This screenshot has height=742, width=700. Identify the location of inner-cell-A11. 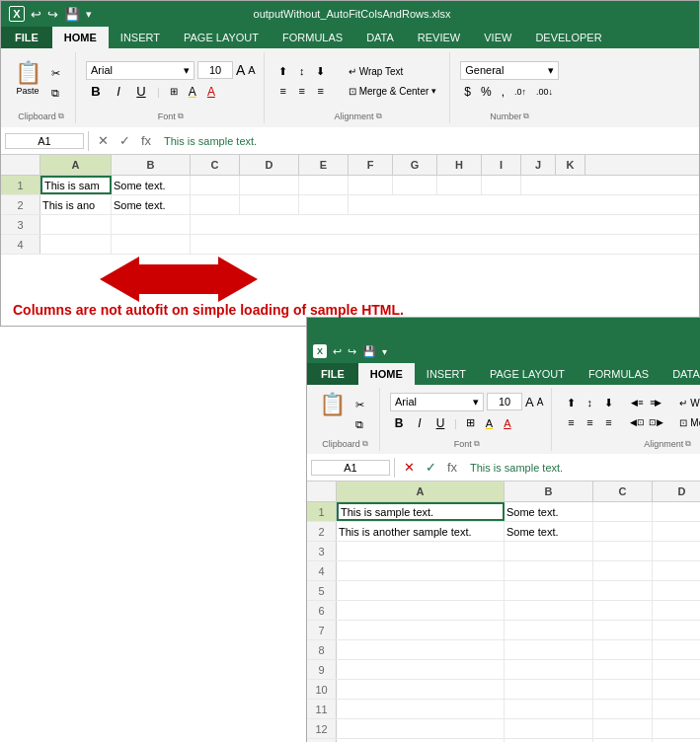
(421, 708).